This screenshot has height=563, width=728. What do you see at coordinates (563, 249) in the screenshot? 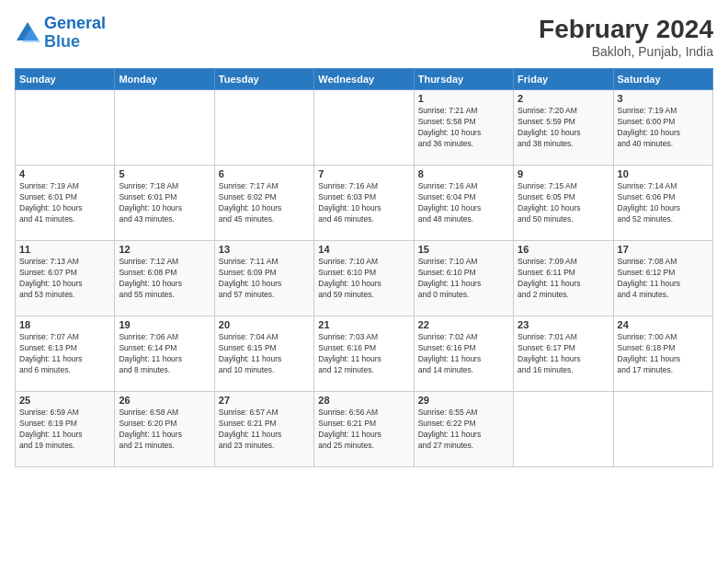
I see `day-number: 16` at bounding box center [563, 249].